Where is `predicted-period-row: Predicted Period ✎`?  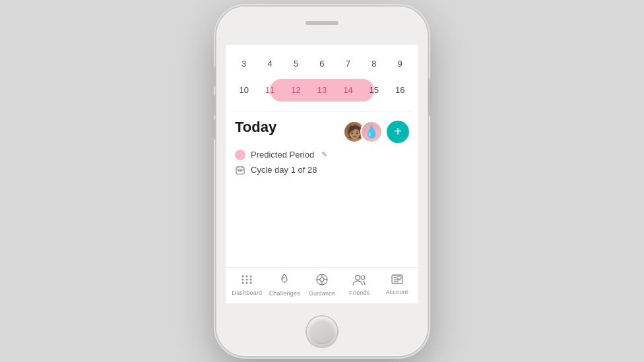 predicted-period-row: Predicted Period ✎ is located at coordinates (322, 155).